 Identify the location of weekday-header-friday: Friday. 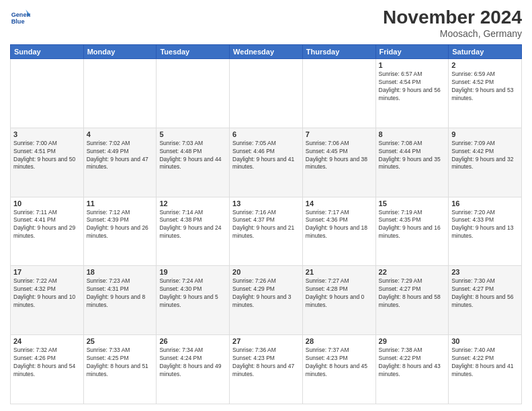
(412, 52).